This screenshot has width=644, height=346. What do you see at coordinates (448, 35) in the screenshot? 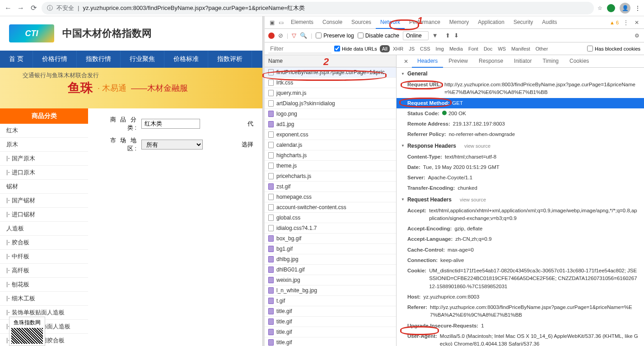
I see `upload-icon: ⬆` at bounding box center [448, 35].